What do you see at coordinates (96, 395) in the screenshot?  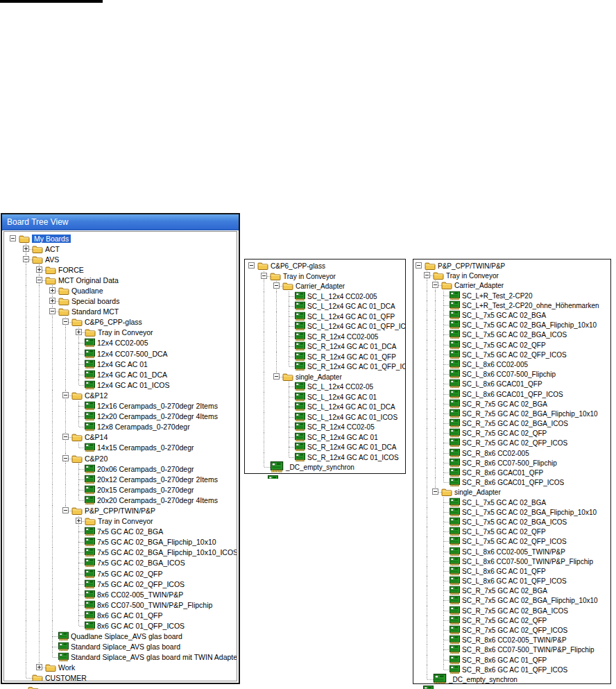 I see `tree-item-label: C&P12` at bounding box center [96, 395].